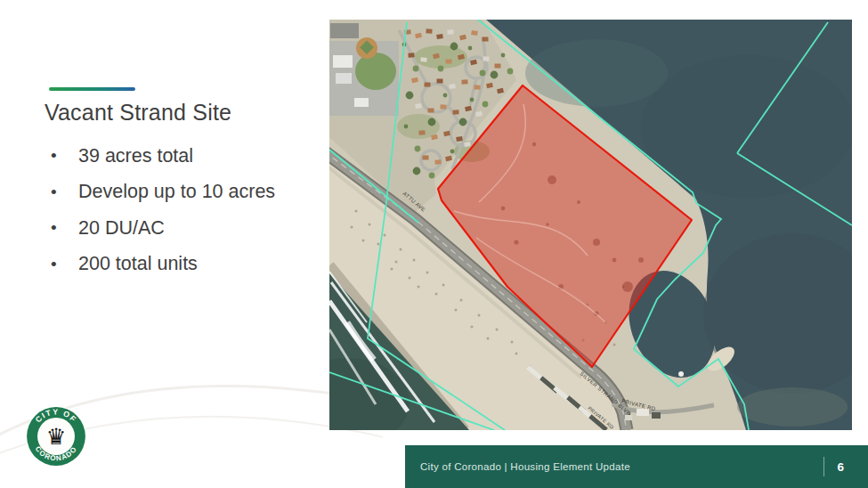 The width and height of the screenshot is (868, 488). I want to click on bullet-item: • 200 total units, so click(198, 265).